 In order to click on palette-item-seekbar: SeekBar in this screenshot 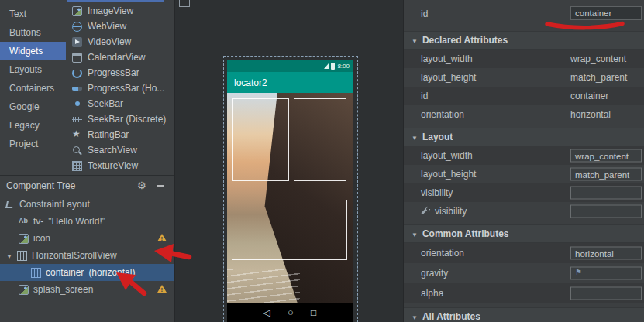, I will do `click(120, 104)`.